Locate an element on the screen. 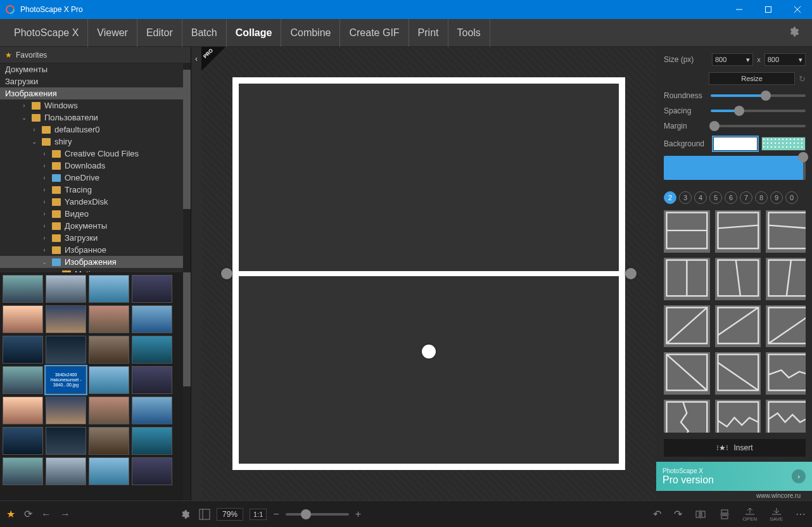 The width and height of the screenshot is (812, 527). tab-combine: Combine is located at coordinates (310, 33).